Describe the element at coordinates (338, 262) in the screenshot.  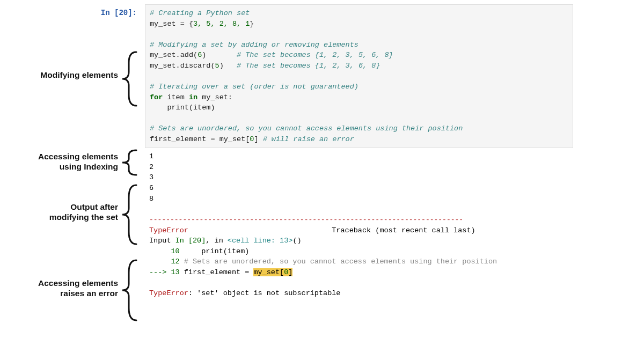
I see `tb-token: # Sets are unordered, so you cannot acce…` at that location.